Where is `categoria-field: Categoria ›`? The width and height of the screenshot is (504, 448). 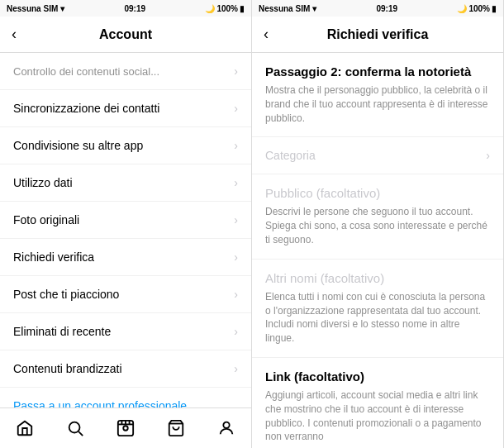
categoria-field: Categoria › is located at coordinates (378, 155).